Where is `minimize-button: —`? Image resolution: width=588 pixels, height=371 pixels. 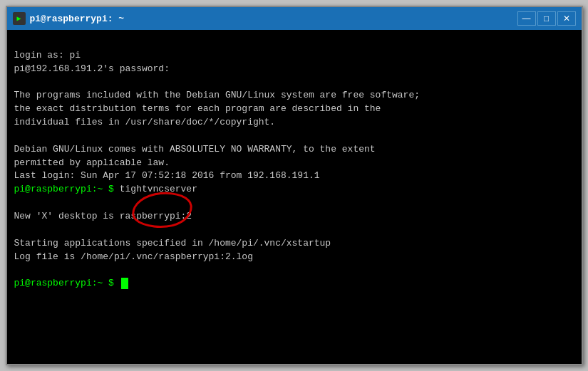 minimize-button: — is located at coordinates (527, 19).